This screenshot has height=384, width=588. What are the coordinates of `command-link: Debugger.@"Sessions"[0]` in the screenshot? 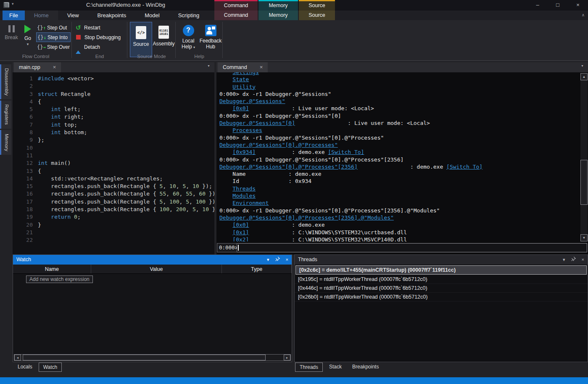 It's located at (257, 123).